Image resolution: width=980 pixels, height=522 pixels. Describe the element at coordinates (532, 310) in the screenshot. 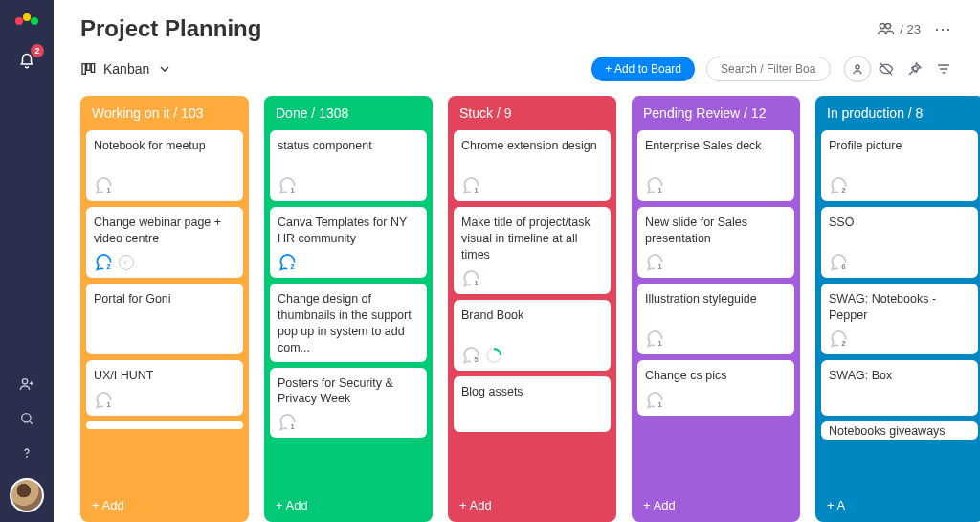

I see `column-body: Chrome extension design1Make title of pr…` at that location.